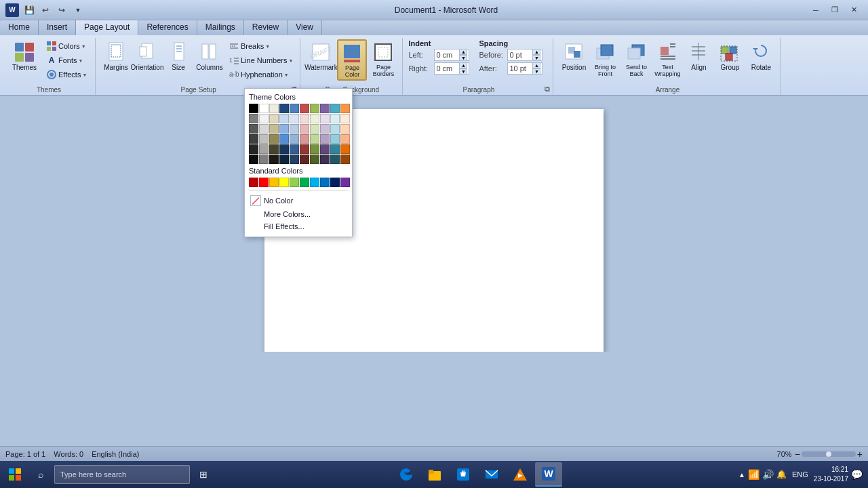 The width and height of the screenshot is (868, 488). Describe the element at coordinates (605, 60) in the screenshot. I see `bring-to-front-button: Bring toFront` at that location.